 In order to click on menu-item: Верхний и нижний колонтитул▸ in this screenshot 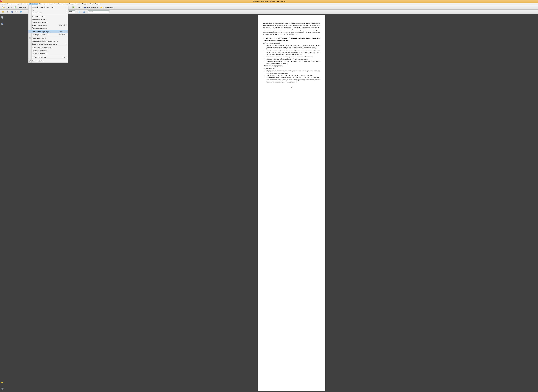, I will do `click(48, 7)`.